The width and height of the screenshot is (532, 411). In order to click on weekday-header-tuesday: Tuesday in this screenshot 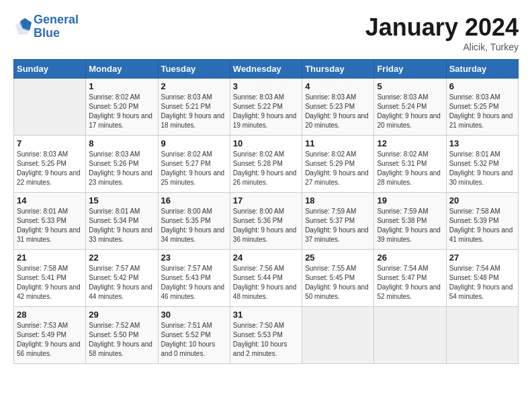, I will do `click(193, 69)`.